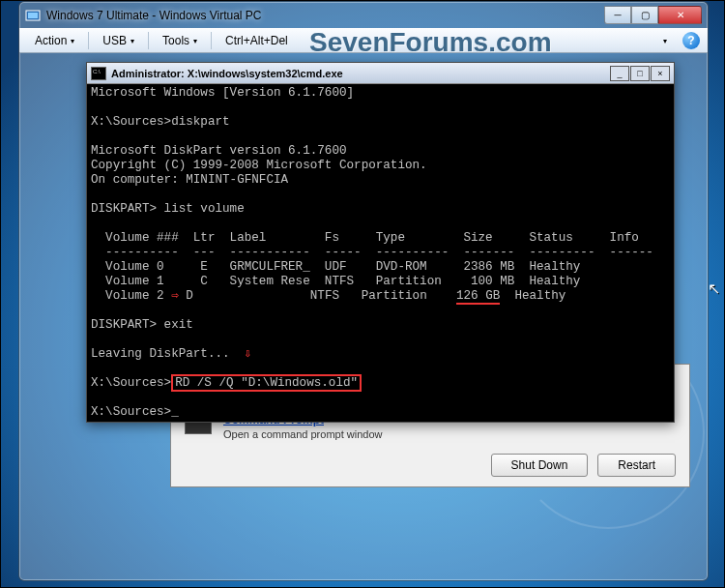  Describe the element at coordinates (180, 41) in the screenshot. I see `menu-tools: Tools▾` at that location.